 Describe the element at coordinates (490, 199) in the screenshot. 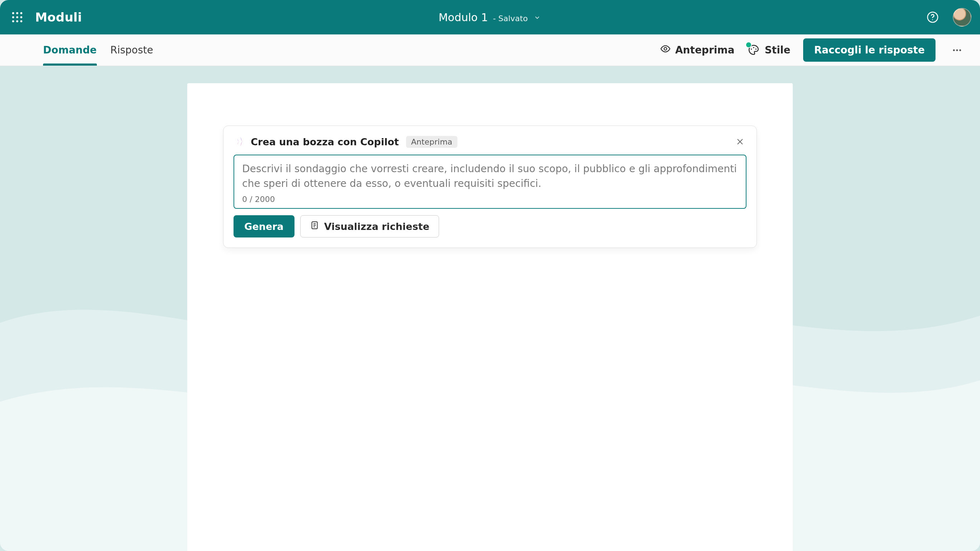

I see `copilot-char-counter: 0 / 2000` at that location.